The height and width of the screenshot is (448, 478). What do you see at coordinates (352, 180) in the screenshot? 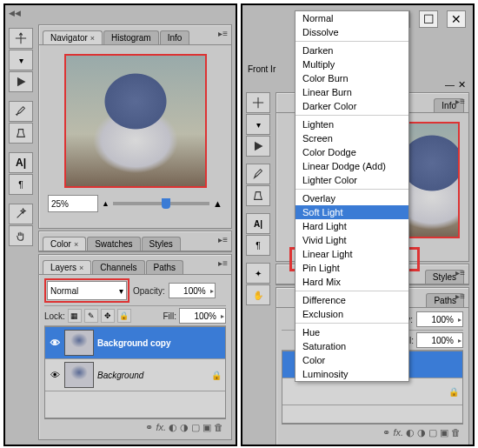
I see `blend-option-lighter-color: Lighter Color` at bounding box center [352, 180].